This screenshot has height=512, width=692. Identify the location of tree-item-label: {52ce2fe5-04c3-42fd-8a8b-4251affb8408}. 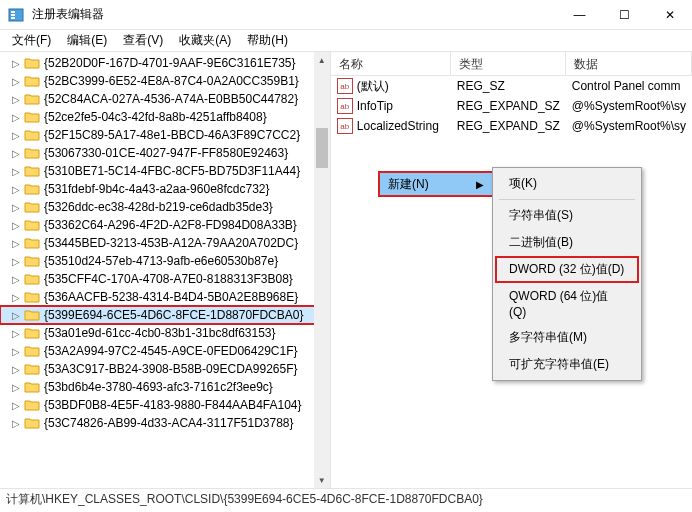
(156, 117).